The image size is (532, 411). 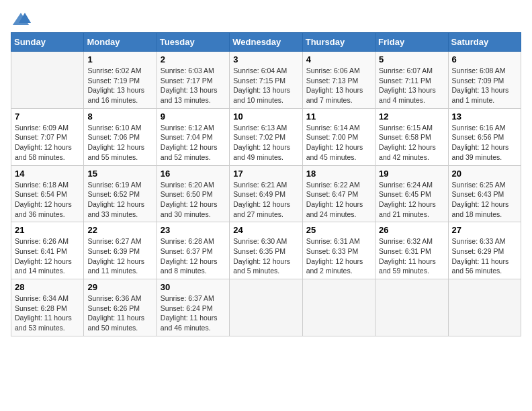 What do you see at coordinates (114, 251) in the screenshot?
I see `sunset-label: Sunset: 6:39 PM` at bounding box center [114, 251].